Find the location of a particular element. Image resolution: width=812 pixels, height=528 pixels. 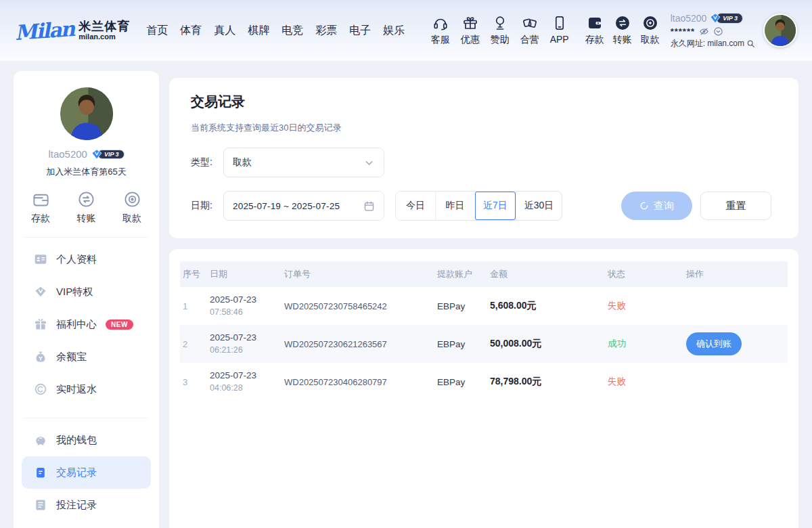

confirm-received-button: 确认到账 is located at coordinates (714, 344).